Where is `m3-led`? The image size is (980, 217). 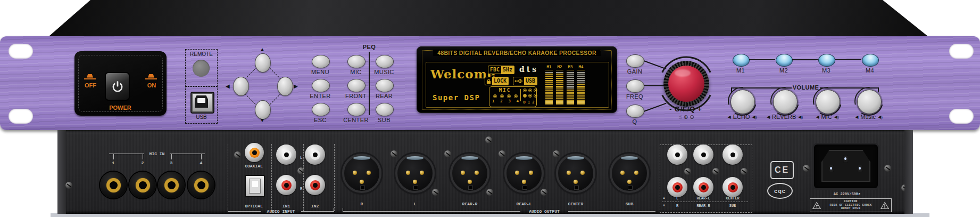 m3-led is located at coordinates (827, 60).